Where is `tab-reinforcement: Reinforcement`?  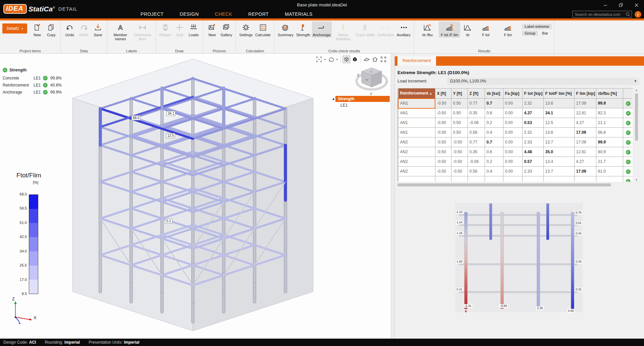 tab-reinforcement: Reinforcement is located at coordinates (417, 61).